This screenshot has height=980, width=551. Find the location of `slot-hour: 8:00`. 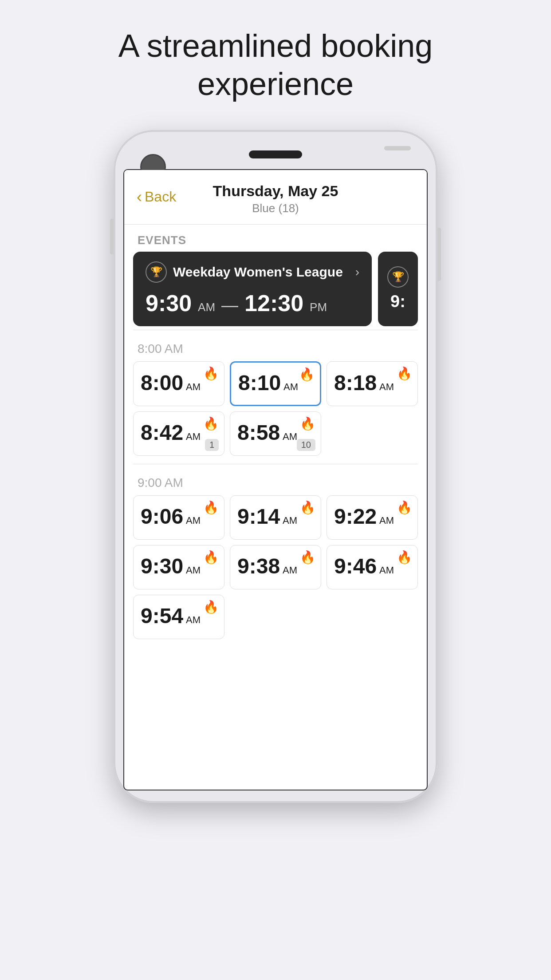

slot-hour: 8:00 is located at coordinates (162, 383).